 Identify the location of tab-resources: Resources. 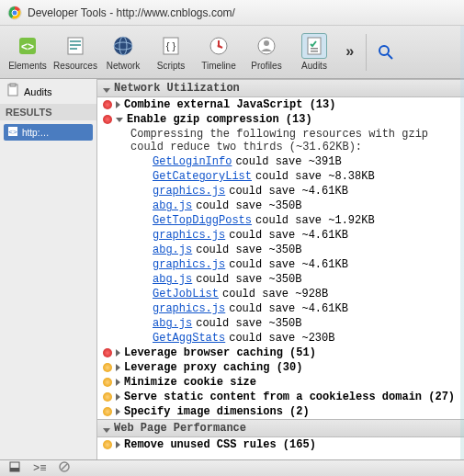
(75, 51).